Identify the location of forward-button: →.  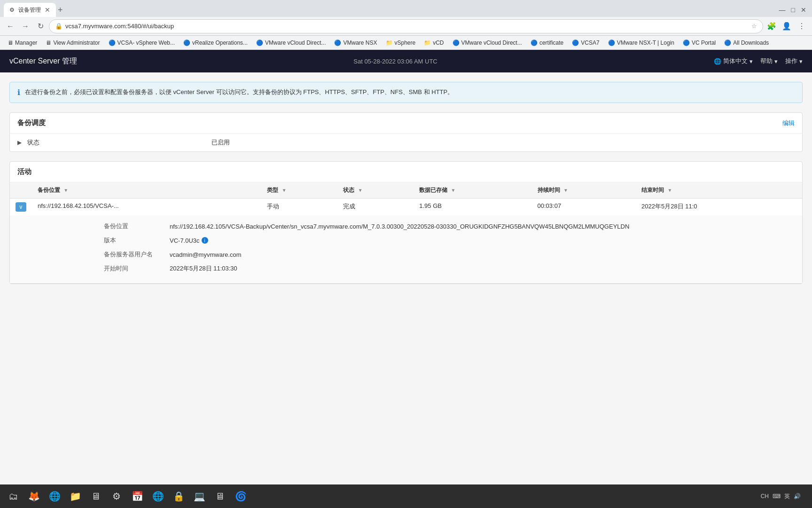
(25, 26).